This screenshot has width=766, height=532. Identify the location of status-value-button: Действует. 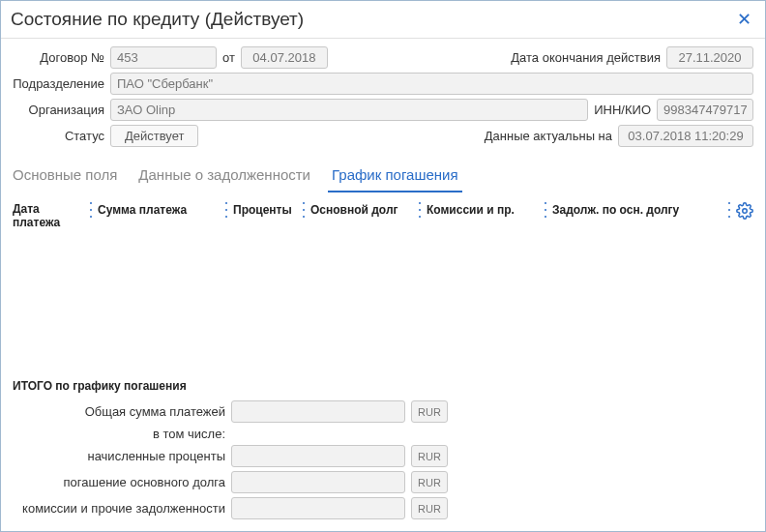
(155, 135).